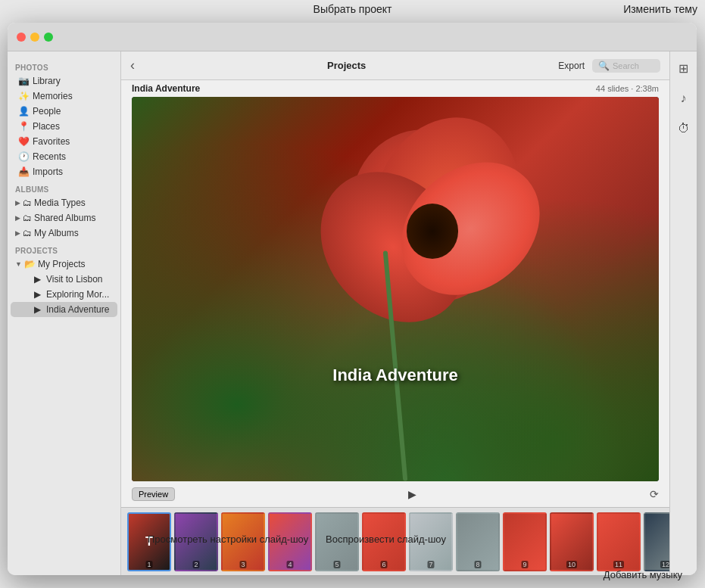 This screenshot has height=588, width=705. What do you see at coordinates (65, 218) in the screenshot?
I see `sidebar-group-label: Shared Albums` at bounding box center [65, 218].